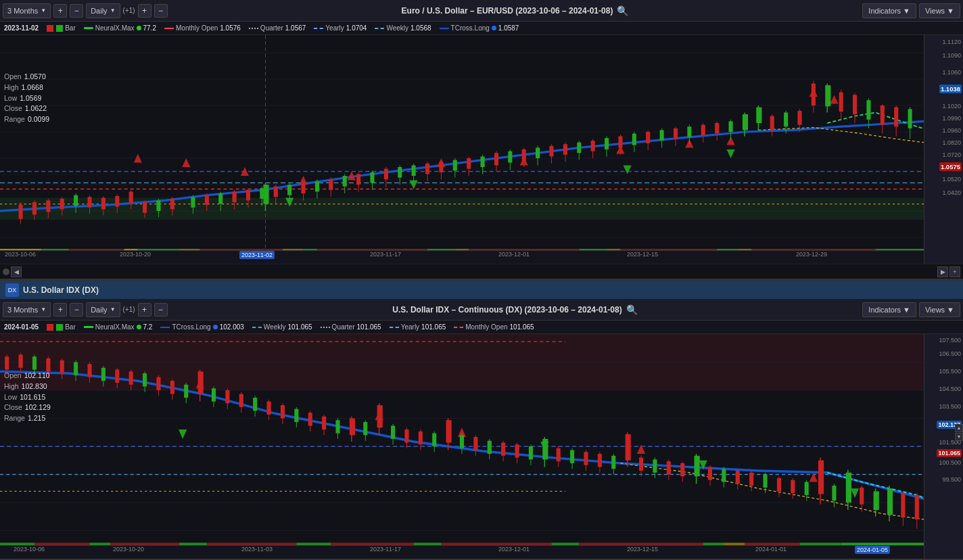  I want to click on top-views-label: Views, so click(935, 11).